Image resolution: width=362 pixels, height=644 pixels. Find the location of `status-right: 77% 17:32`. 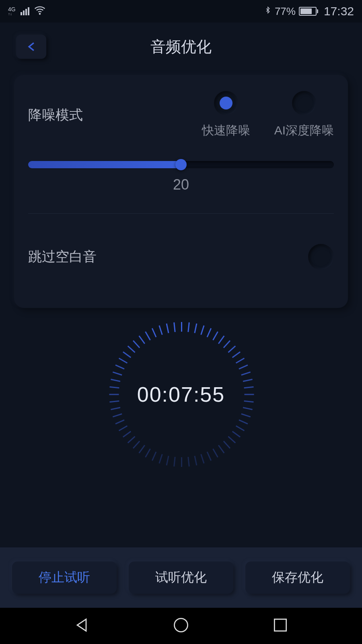

status-right: 77% 17:32 is located at coordinates (309, 11).